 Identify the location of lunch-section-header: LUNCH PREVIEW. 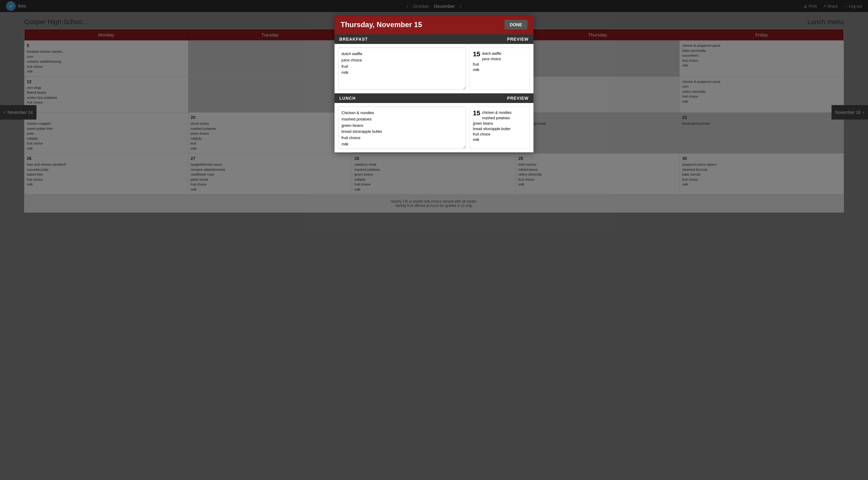
(434, 98).